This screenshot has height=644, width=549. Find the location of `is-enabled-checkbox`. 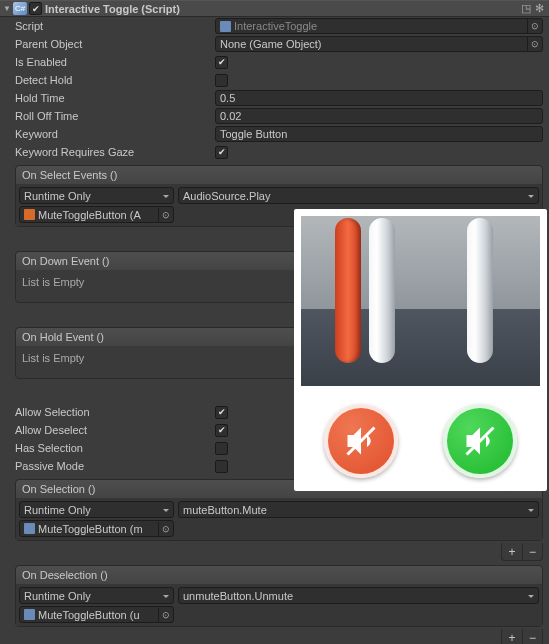

is-enabled-checkbox is located at coordinates (222, 62).